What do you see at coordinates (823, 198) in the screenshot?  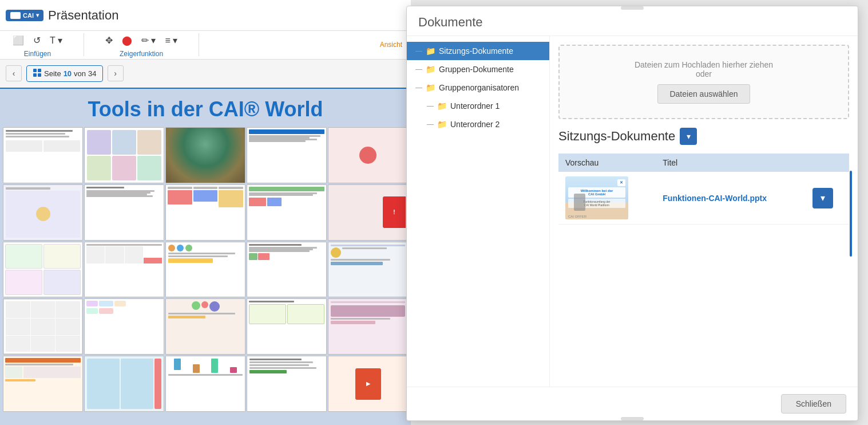 I see `doc-download-btn: ▾` at bounding box center [823, 198].